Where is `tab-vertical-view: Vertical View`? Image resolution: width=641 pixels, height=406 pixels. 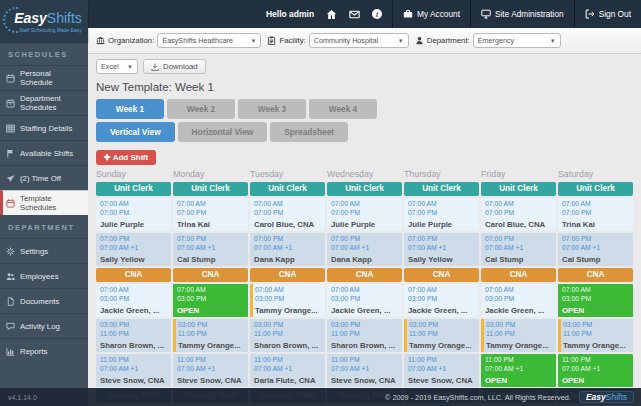 tab-vertical-view: Vertical View is located at coordinates (136, 132).